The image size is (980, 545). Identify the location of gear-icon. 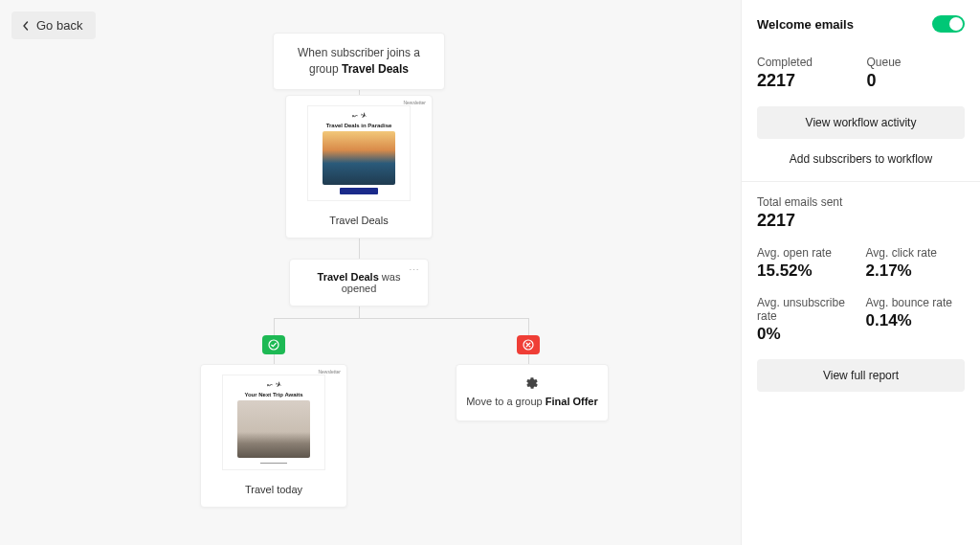
(532, 383).